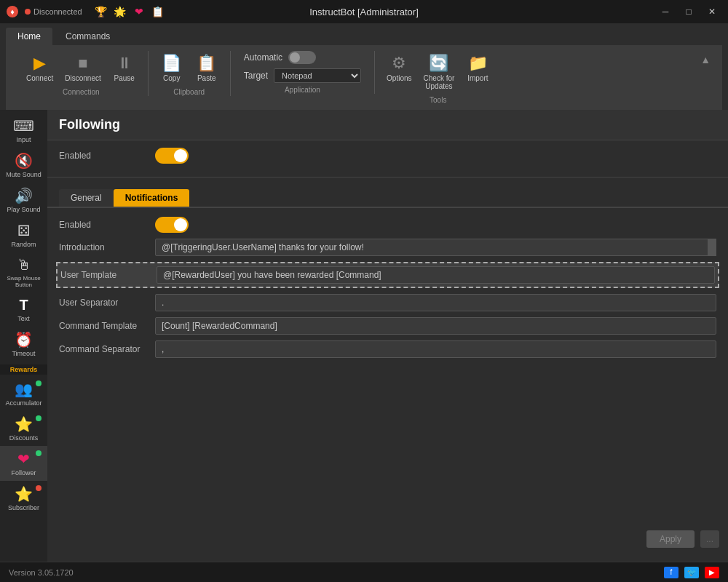  What do you see at coordinates (264, 57) in the screenshot?
I see `automatic-label: Automatic` at bounding box center [264, 57].